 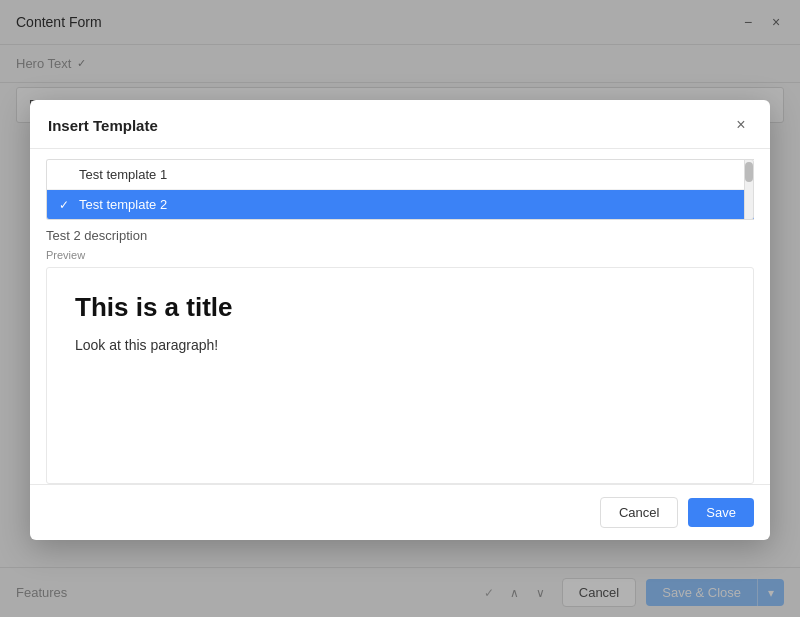 What do you see at coordinates (400, 345) in the screenshot?
I see `preview-paragraph: Look at this paragraph!` at bounding box center [400, 345].